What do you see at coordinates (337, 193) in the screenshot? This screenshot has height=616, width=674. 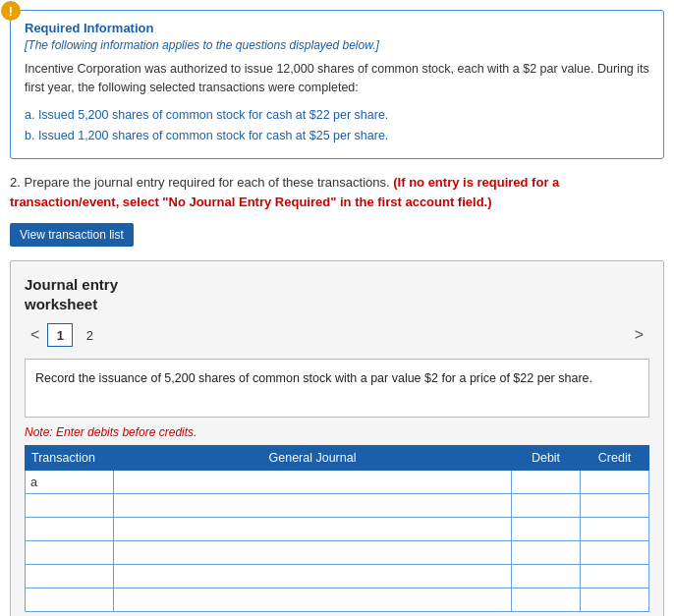 I see `instruction: 2. Prepare the journal entry required fo…` at bounding box center [337, 193].